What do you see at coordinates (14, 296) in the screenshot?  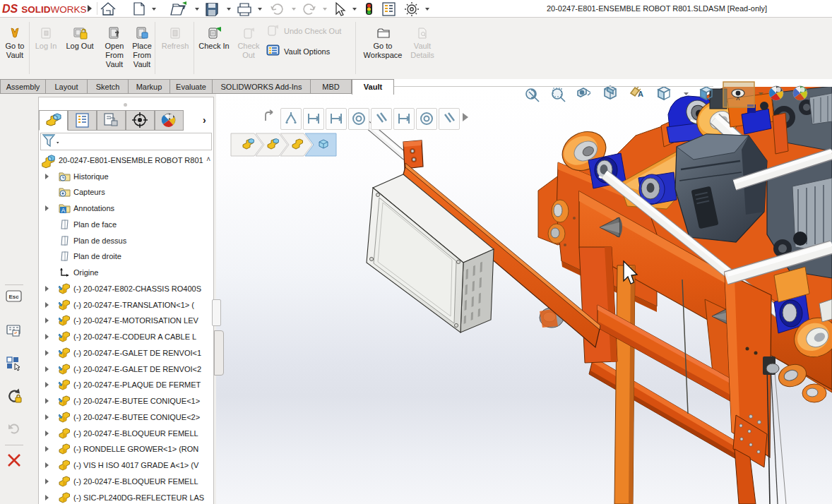 I see `svg-text: Esc` at bounding box center [14, 296].